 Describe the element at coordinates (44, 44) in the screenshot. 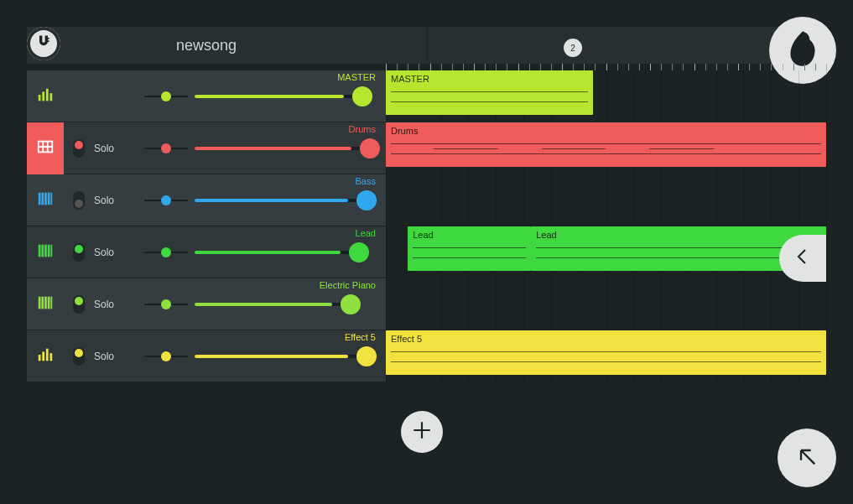

I see `horseshoe-magnet-icon` at that location.